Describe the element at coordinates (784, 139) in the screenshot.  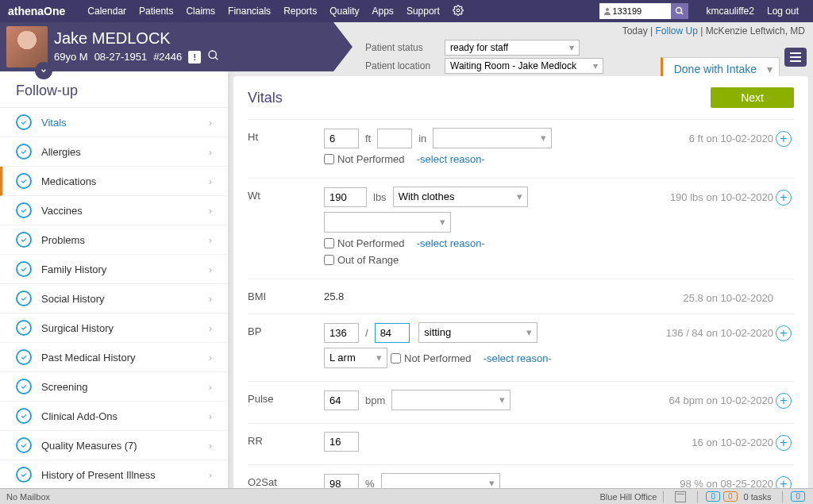
I see `ht-add-button: +` at that location.